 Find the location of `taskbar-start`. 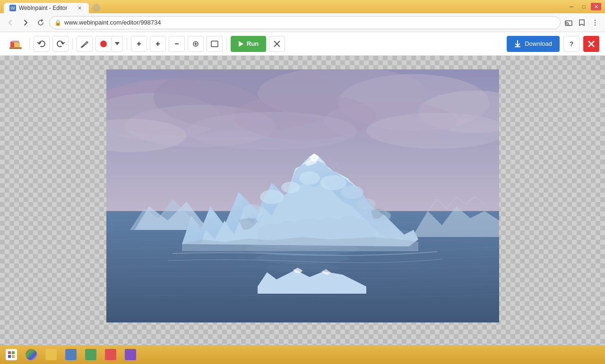

taskbar-start is located at coordinates (11, 355).